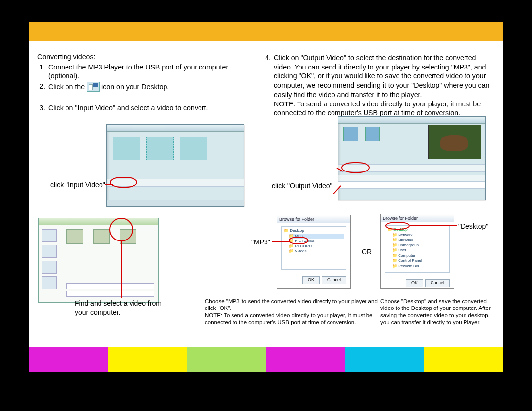 The image size is (532, 411). What do you see at coordinates (93, 87) in the screenshot?
I see `converter-desktop-icon` at bounding box center [93, 87].